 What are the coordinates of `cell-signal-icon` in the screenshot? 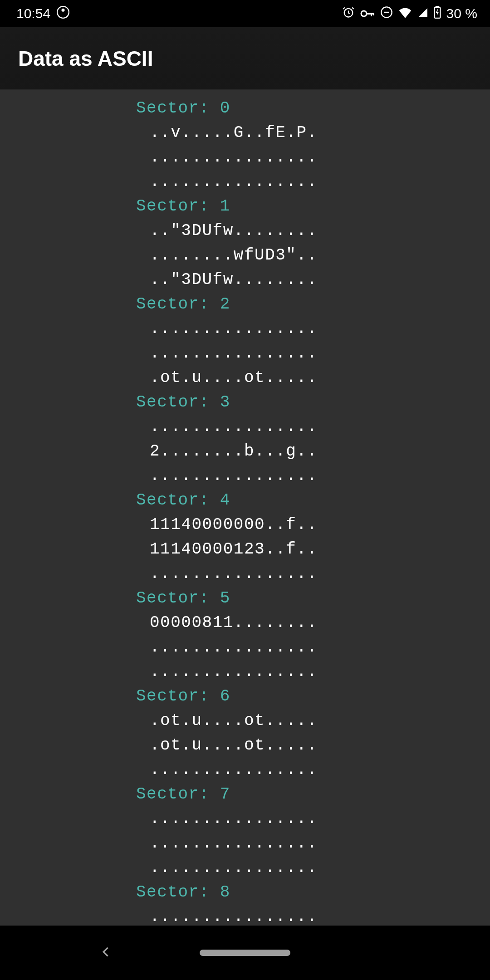 It's located at (423, 14).